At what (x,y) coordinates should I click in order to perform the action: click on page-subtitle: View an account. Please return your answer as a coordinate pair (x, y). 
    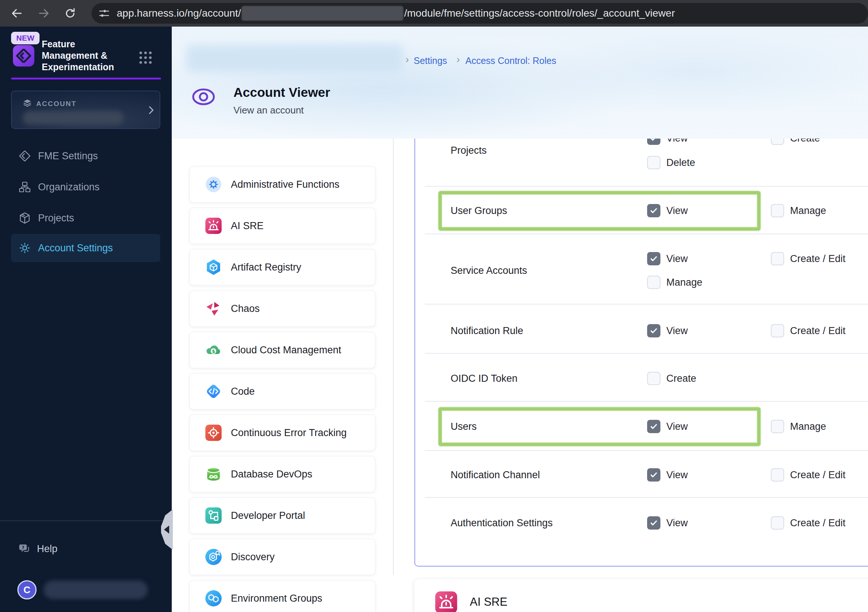
    Looking at the image, I should click on (268, 110).